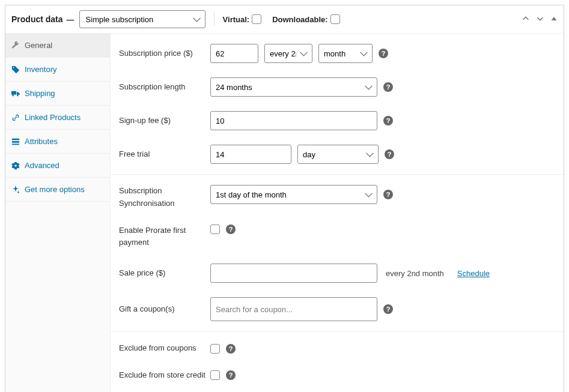 This screenshot has width=569, height=392. I want to click on separator, so click(214, 19).